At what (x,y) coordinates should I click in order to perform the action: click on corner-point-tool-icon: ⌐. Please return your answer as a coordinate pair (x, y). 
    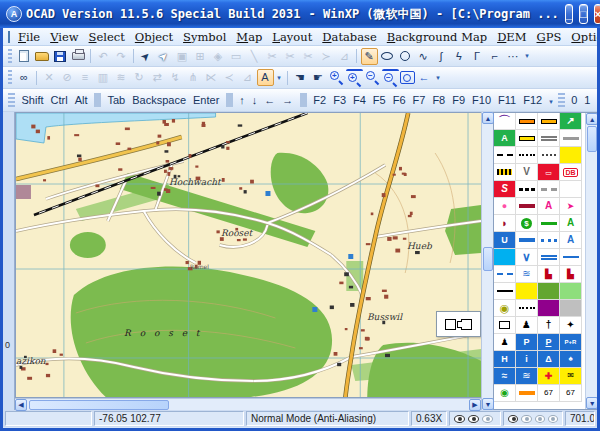
    Looking at the image, I should click on (496, 56).